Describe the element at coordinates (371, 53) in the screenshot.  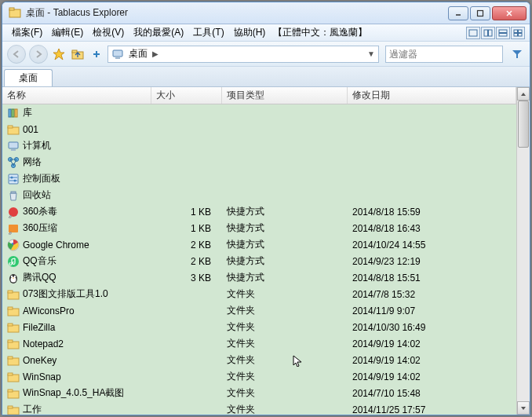
I see `chevron-down-icon: ▼` at that location.